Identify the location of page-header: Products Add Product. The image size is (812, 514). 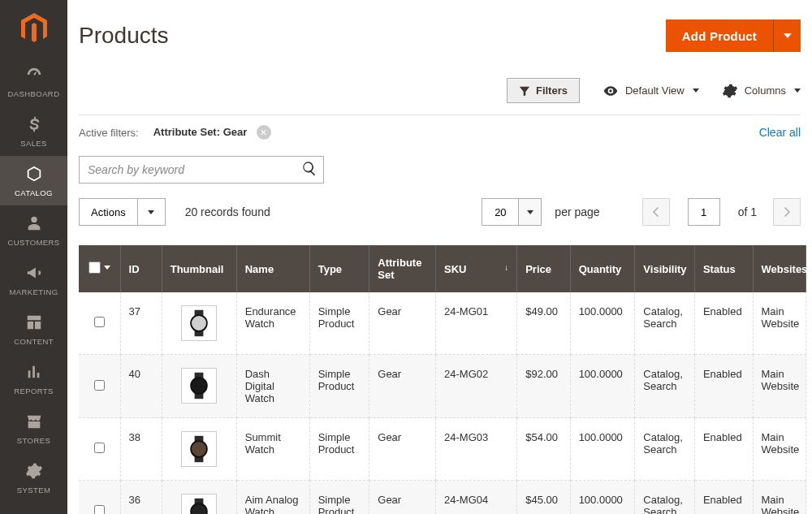
(440, 29).